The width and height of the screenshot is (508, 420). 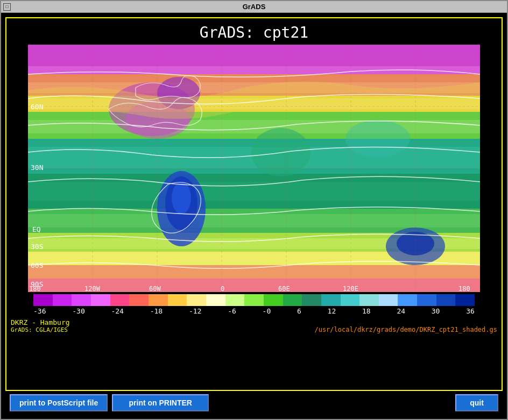 What do you see at coordinates (40, 323) in the screenshot?
I see `info-dkrz: DKRZ - Hamburg` at bounding box center [40, 323].